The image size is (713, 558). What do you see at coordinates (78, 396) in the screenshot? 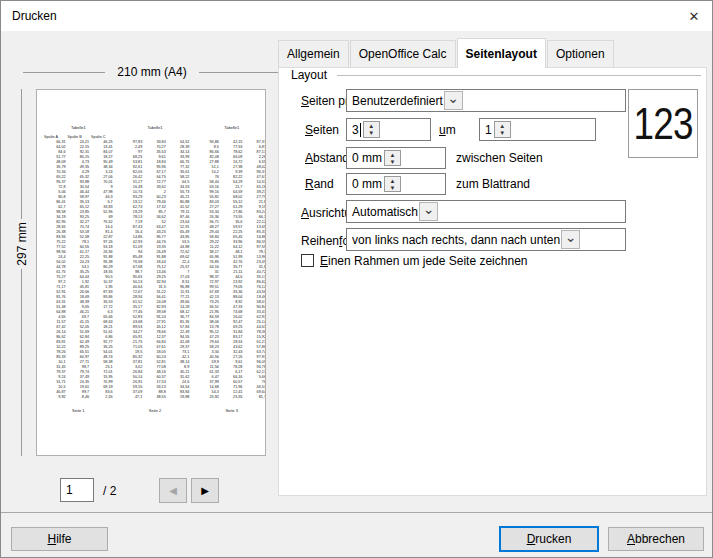
I see `preview-data-row: 9,928,462,55` at bounding box center [78, 396].